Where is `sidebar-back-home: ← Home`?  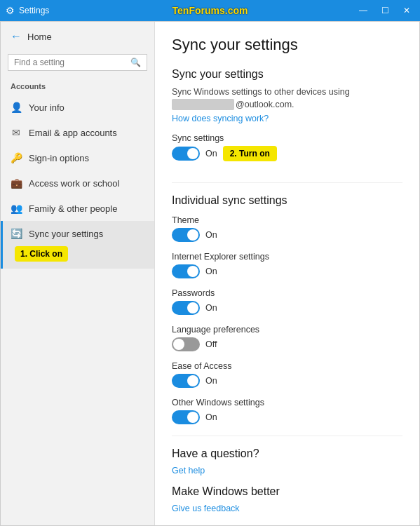
sidebar-back-home: ← Home is located at coordinates (77, 36).